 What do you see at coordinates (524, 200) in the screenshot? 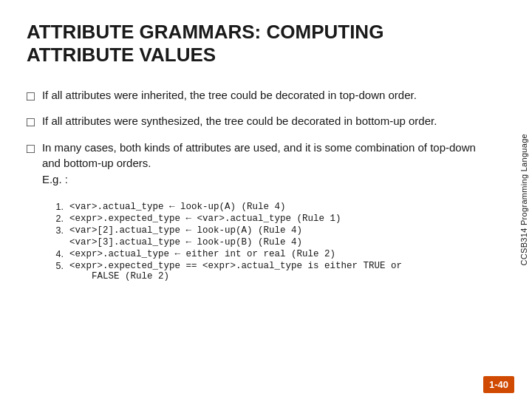
I see `sidebar-label: CCSB314 Programming Language` at bounding box center [524, 200].